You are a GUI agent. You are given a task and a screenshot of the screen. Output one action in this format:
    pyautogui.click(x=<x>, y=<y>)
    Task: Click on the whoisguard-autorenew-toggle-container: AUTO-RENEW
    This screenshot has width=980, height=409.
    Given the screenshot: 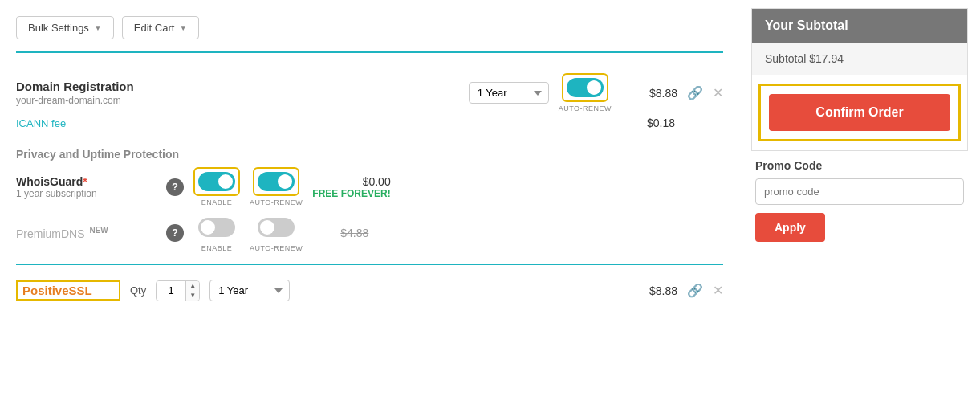 What is the action you would take?
    pyautogui.click(x=276, y=186)
    